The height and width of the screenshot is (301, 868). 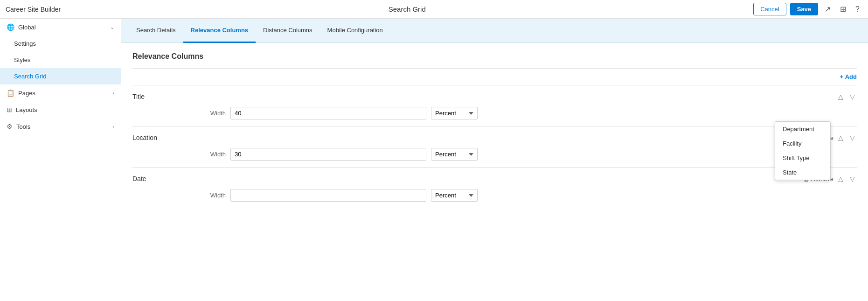 What do you see at coordinates (804, 9) in the screenshot?
I see `save-button: Save` at bounding box center [804, 9].